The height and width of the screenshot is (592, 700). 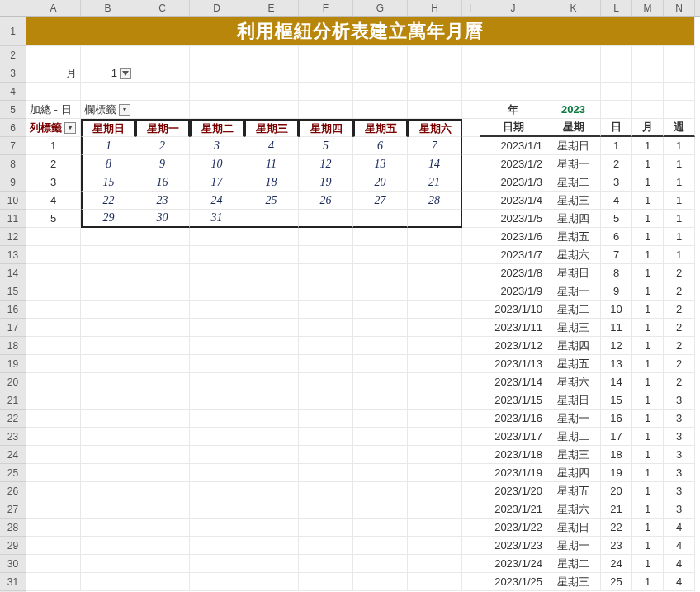 I want to click on data-date-13: 2023/1/14, so click(x=513, y=382).